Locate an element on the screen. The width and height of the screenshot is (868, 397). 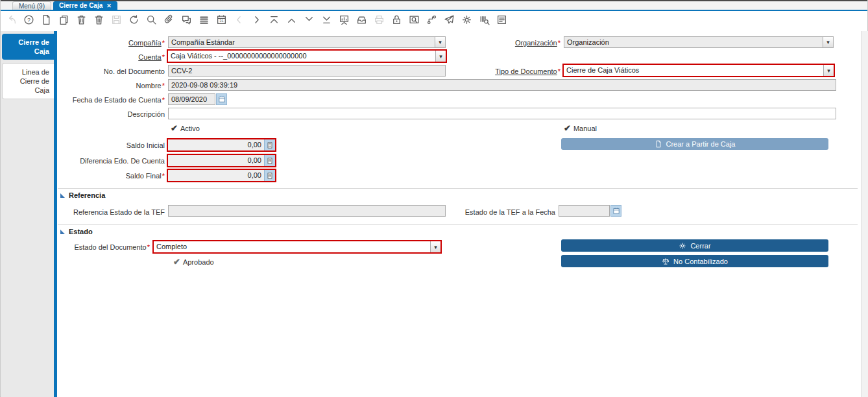
section-header-estado: Estado is located at coordinates (77, 232).